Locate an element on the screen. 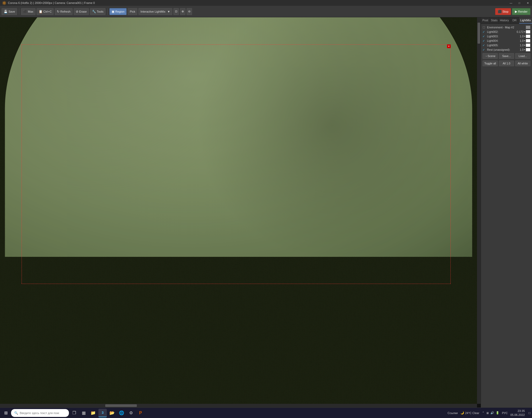 The height and width of the screenshot is (418, 532). rest-minus: ▾ is located at coordinates (525, 50).